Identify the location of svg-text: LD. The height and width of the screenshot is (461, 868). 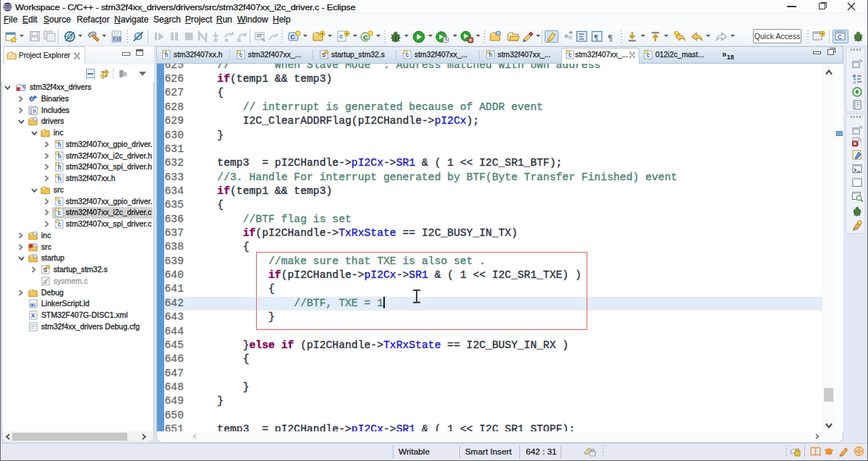
(33, 305).